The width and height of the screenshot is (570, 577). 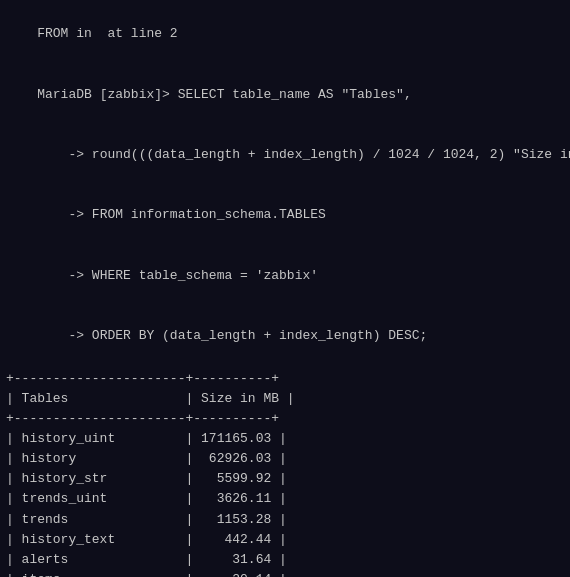 I want to click on table-row: | history_text | 442.44 |, so click(x=285, y=540).